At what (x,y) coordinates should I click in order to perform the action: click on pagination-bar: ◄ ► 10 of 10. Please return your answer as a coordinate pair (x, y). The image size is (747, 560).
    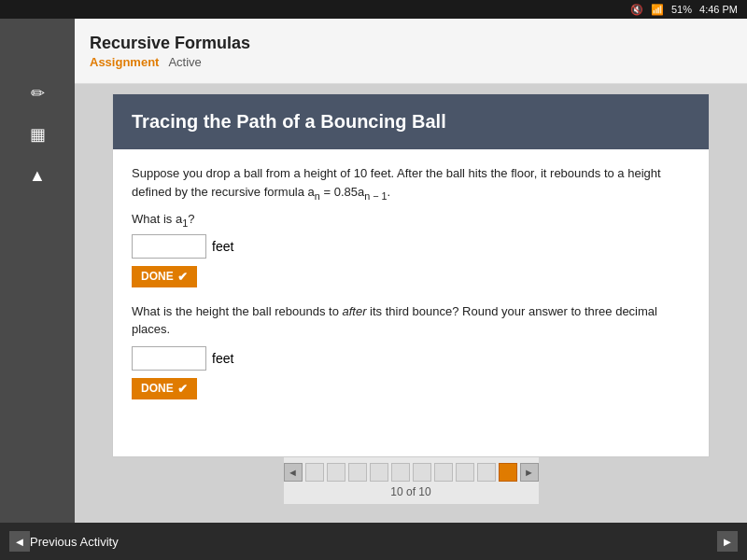
    Looking at the image, I should click on (411, 481).